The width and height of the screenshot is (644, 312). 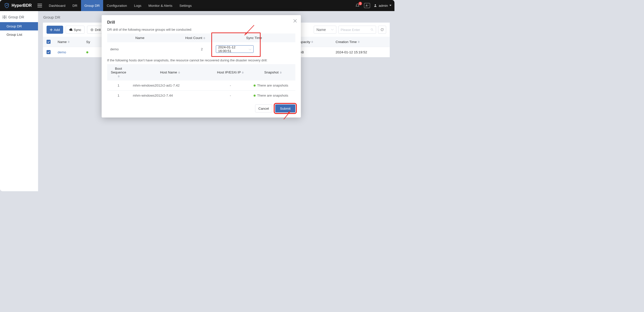 What do you see at coordinates (140, 49) in the screenshot?
I see `m-group-name: demo` at bounding box center [140, 49].